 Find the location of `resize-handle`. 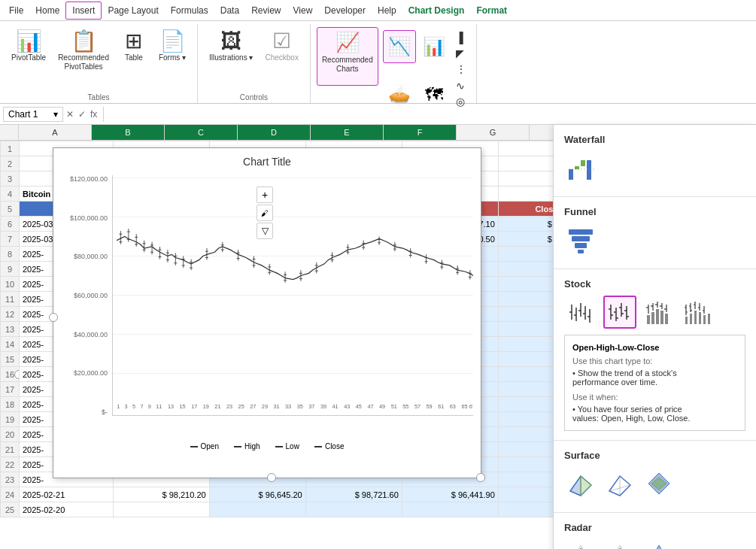

resize-handle is located at coordinates (17, 375).